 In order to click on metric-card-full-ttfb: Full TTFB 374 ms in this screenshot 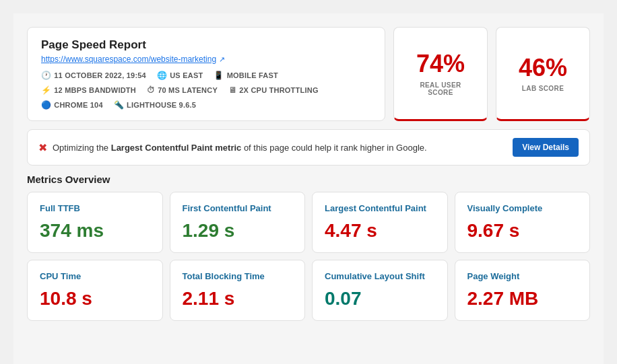, I will do `click(95, 222)`.